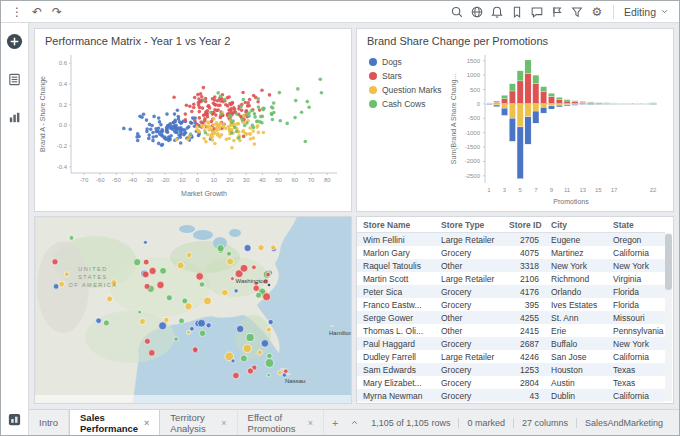 This screenshot has height=436, width=680. Describe the element at coordinates (511, 278) in the screenshot. I see `table-row: Martin ScottLarge Retailer2106RichmondVi…` at that location.